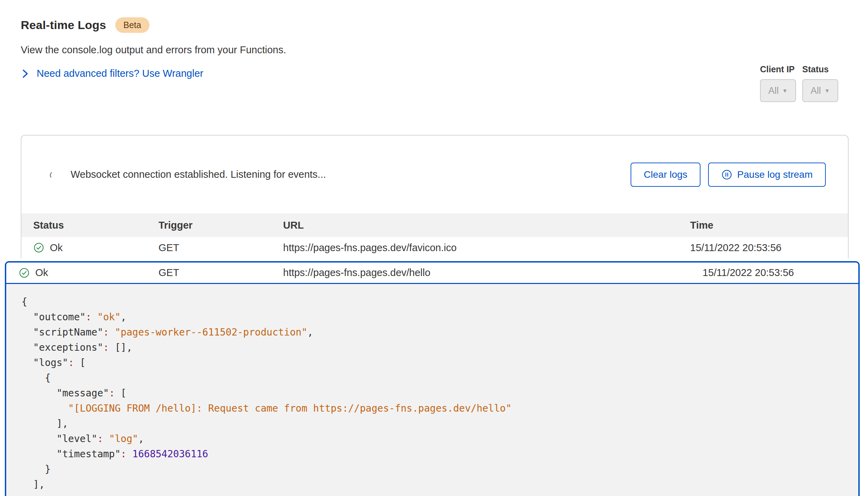 This screenshot has width=868, height=496. Describe the element at coordinates (487, 248) in the screenshot. I see `url-value: https://pages-fns.pages.dev/favicon.ico` at that location.